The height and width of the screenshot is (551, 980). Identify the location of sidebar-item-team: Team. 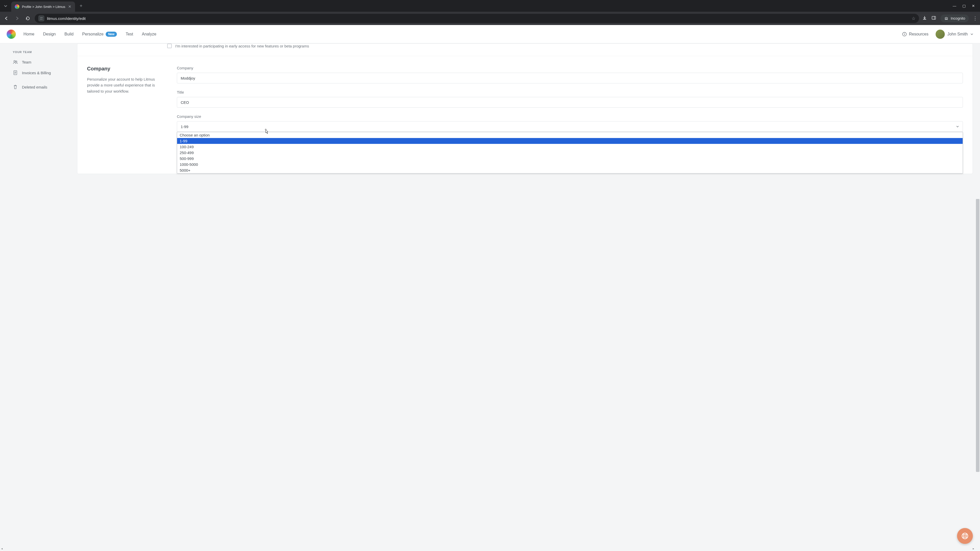
(39, 62).